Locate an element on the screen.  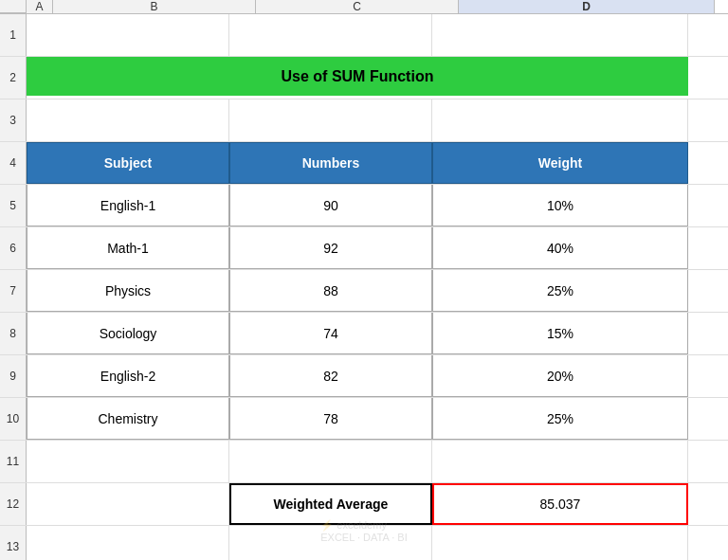
row-num-3: 3 is located at coordinates (13, 120).